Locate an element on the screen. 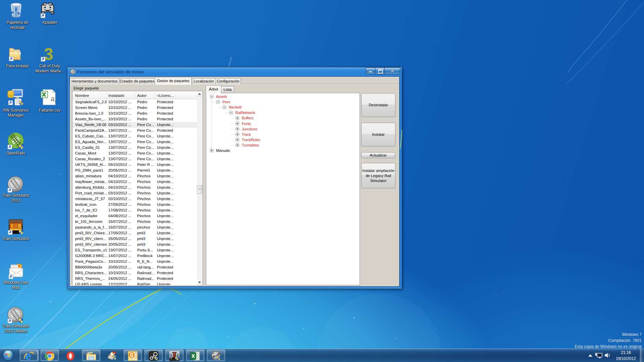 The width and height of the screenshot is (644, 362). svg-text: Manuals is located at coordinates (223, 150).